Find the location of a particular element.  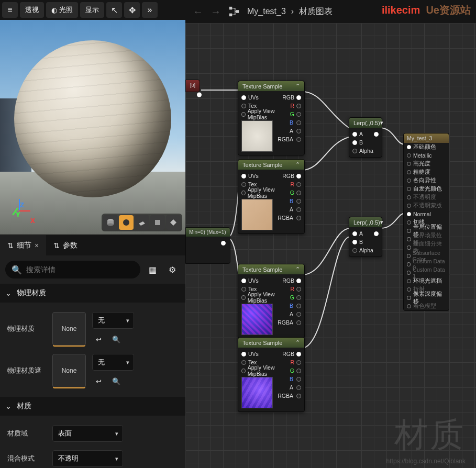

panel-tabs: ⇅ 细节 × ⇅ 参数 is located at coordinates (93, 245).